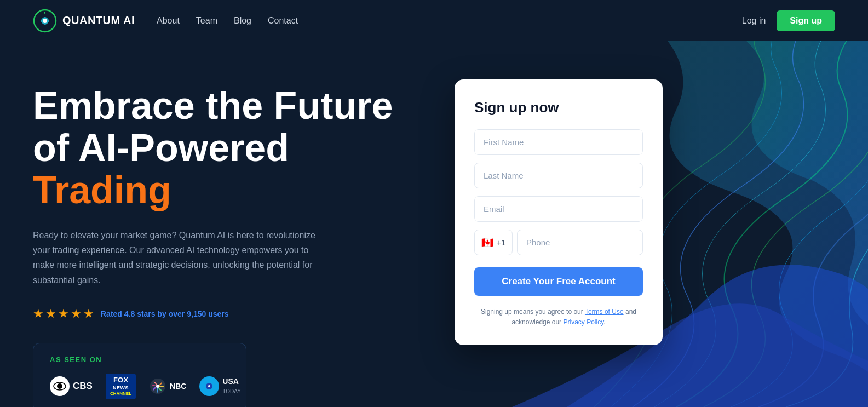  Describe the element at coordinates (434, 21) in the screenshot. I see `navbar: QUANTUM AI About Team Blog Contact Log i…` at that location.